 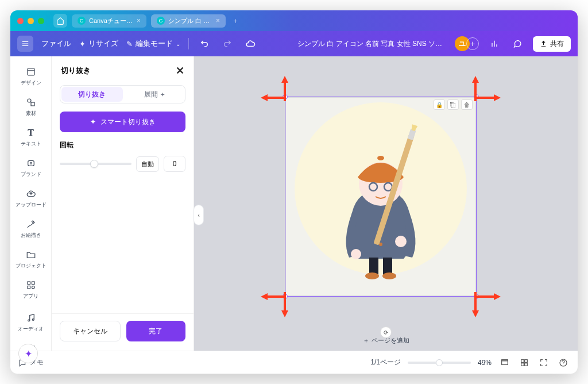 What do you see at coordinates (439, 105) in the screenshot?
I see `lock-button: 🔒` at bounding box center [439, 105].